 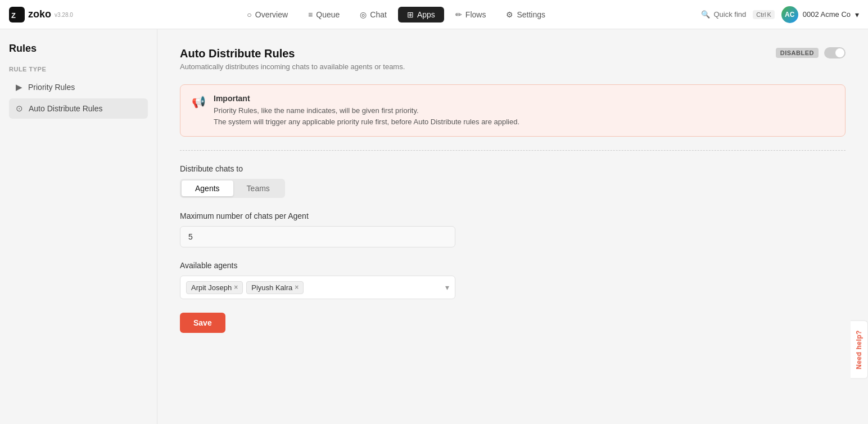 I want to click on info-text: Important Priority Rules, like the name …, so click(x=367, y=110).